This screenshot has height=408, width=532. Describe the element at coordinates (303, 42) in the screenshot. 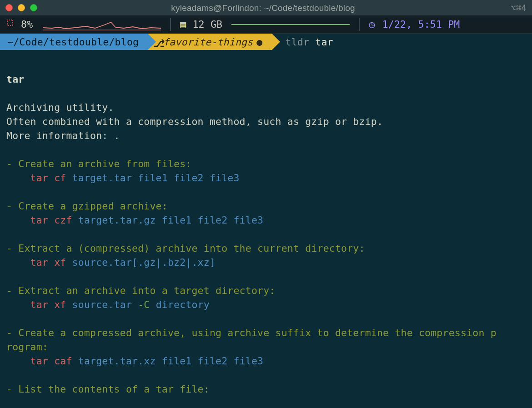

I see `prompt-command: tldr tar` at that location.